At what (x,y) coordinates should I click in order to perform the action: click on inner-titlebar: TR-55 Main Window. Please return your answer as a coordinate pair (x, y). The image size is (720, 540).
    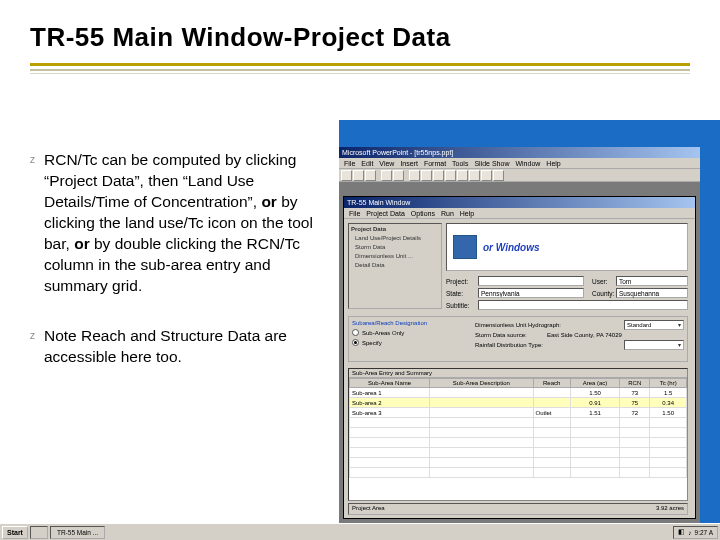
    Looking at the image, I should click on (520, 202).